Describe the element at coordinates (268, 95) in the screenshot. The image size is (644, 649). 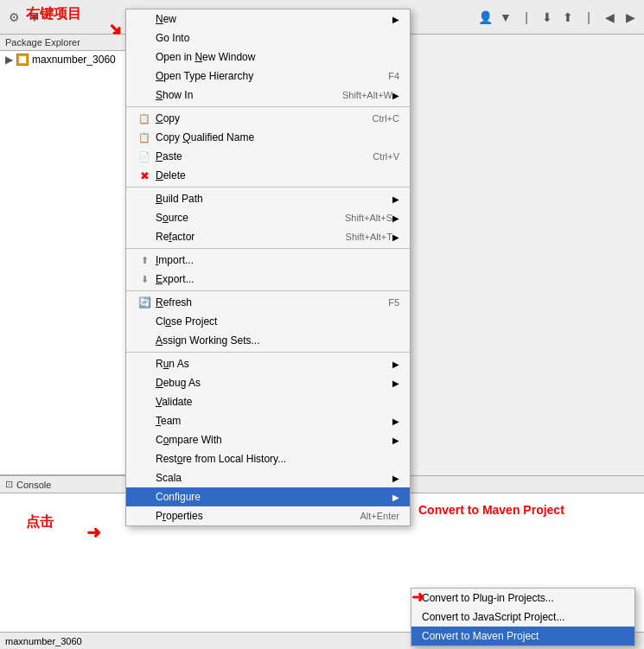
I see `menu-item-show-in: Show In Shift+Alt+W ▶` at that location.